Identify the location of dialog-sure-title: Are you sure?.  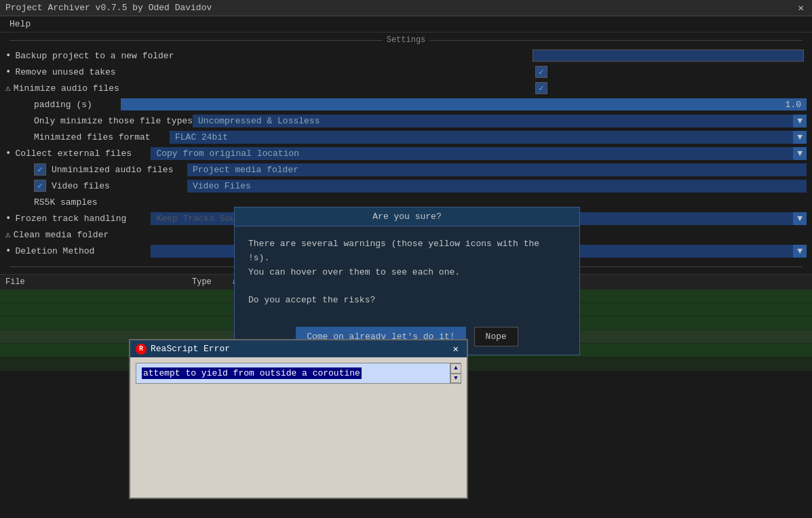
(407, 217).